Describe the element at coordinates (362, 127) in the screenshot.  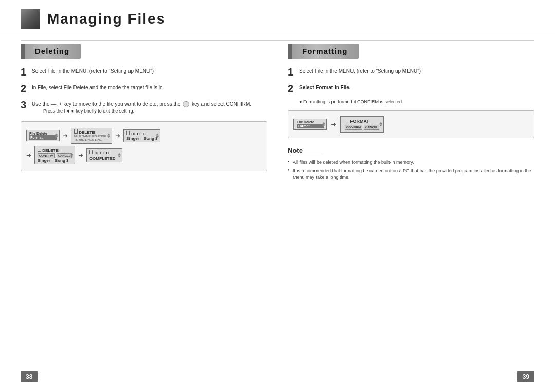
I see `format-confirm-cancel: CONFIRM CANCEL` at that location.